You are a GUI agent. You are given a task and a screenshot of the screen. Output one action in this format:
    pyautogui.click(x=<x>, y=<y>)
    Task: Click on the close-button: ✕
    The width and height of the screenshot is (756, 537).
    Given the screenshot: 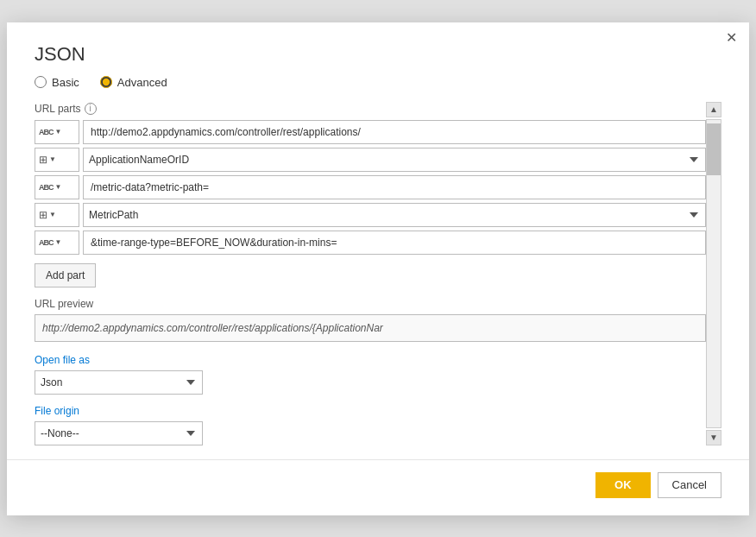 What is the action you would take?
    pyautogui.click(x=732, y=38)
    